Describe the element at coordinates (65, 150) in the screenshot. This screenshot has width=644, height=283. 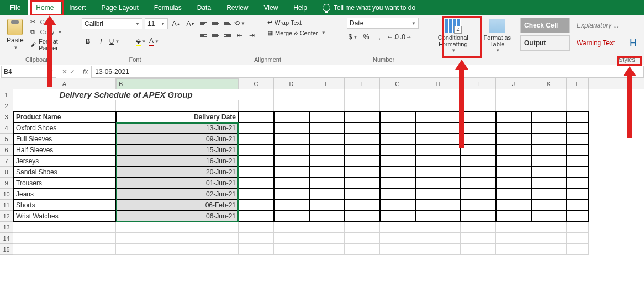
I see `cell: Half Sleeves` at that location.